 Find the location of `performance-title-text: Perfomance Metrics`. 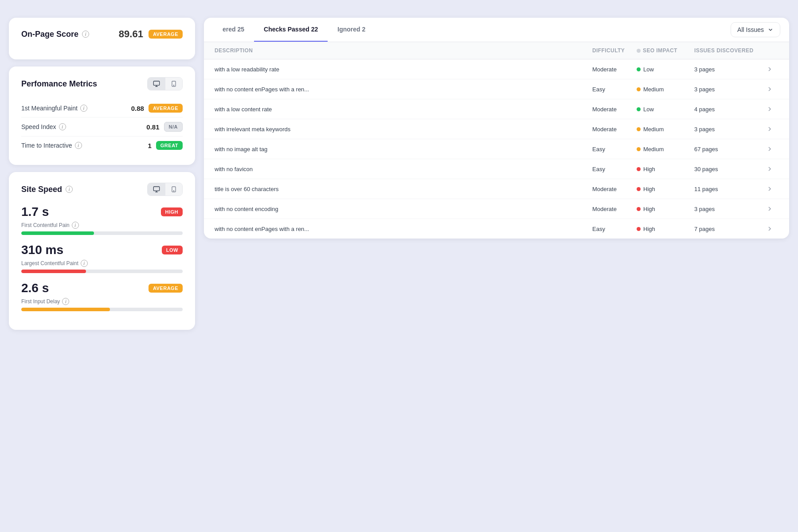

performance-title-text: Perfomance Metrics is located at coordinates (59, 84).